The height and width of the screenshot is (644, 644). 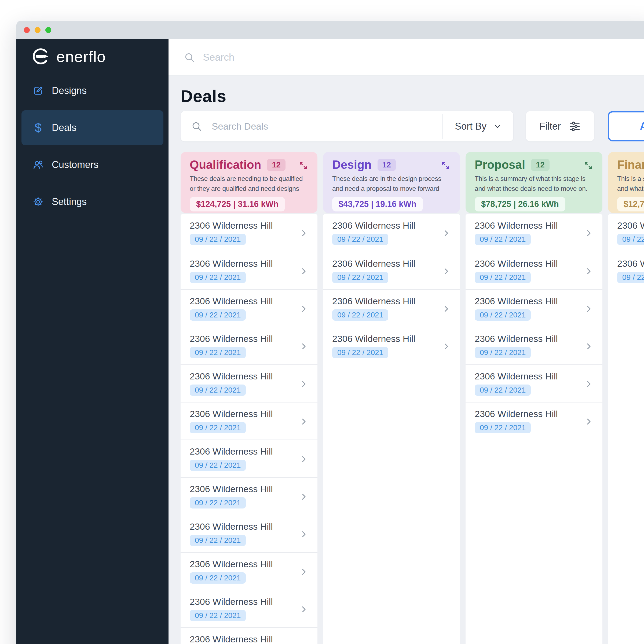 I want to click on sort-by-dropdown: Sort By, so click(x=478, y=126).